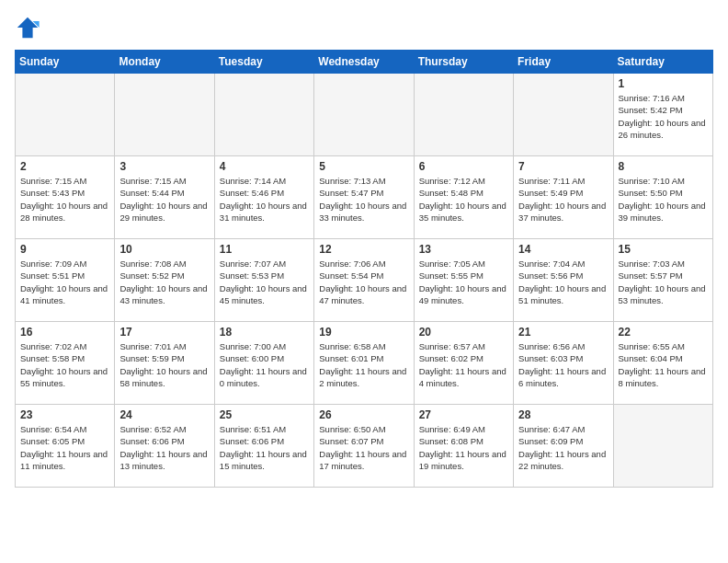 This screenshot has height=563, width=728. What do you see at coordinates (664, 364) in the screenshot?
I see `day-info: Sunrise: 6:55 AM Sunset: 6:04 PM Dayligh…` at bounding box center [664, 364].